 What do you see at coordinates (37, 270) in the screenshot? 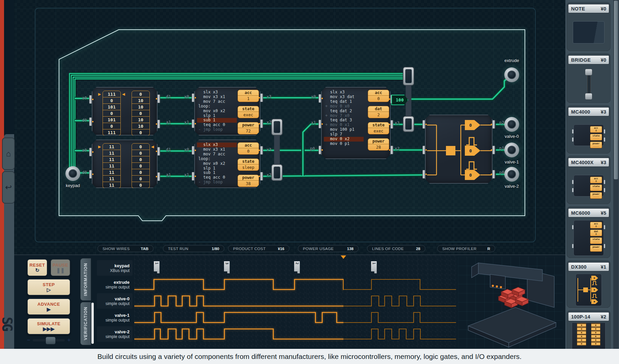
I see `reset-button-icon: ↻` at bounding box center [37, 270].